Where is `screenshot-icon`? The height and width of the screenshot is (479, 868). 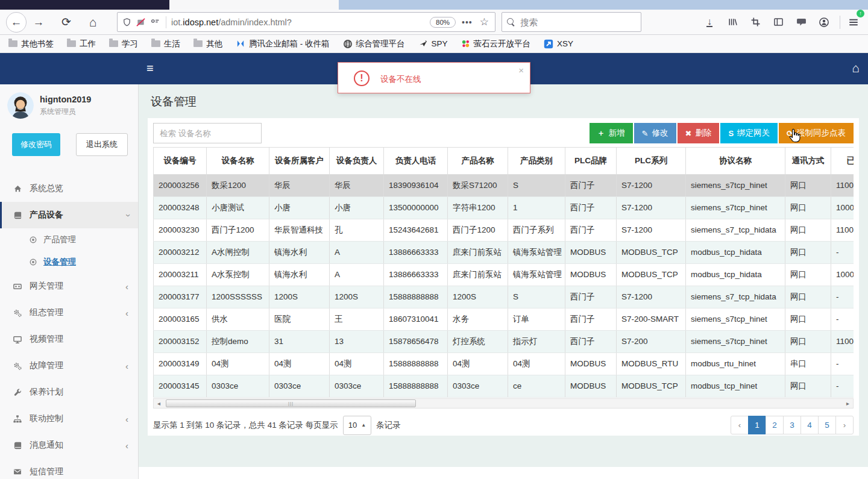 screenshot-icon is located at coordinates (755, 22).